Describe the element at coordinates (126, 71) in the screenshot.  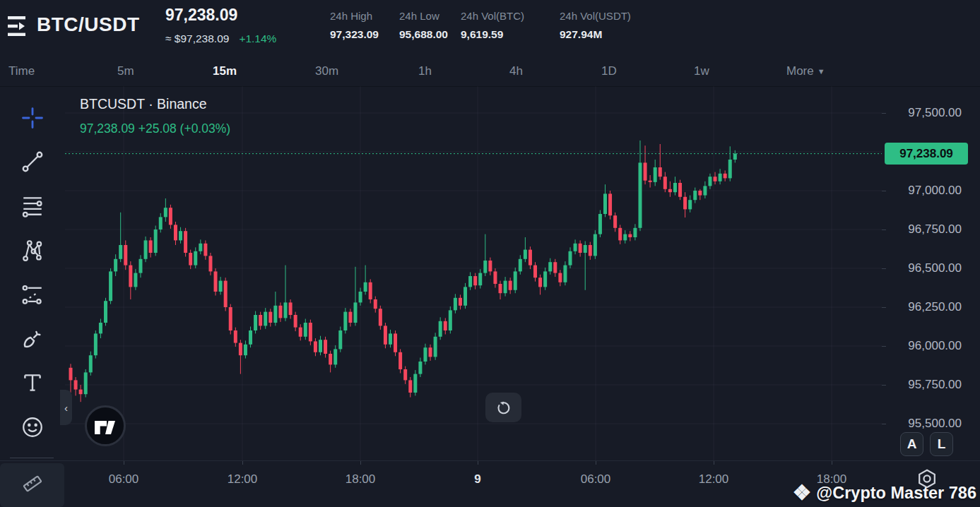
I see `tab-5m: 5m` at that location.